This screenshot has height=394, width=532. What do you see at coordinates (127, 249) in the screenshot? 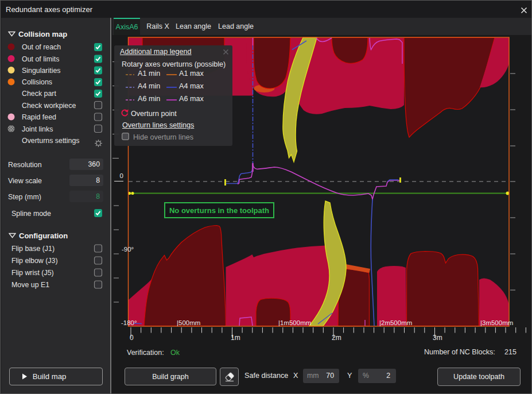
I see `svg-text: -90°` at bounding box center [127, 249].